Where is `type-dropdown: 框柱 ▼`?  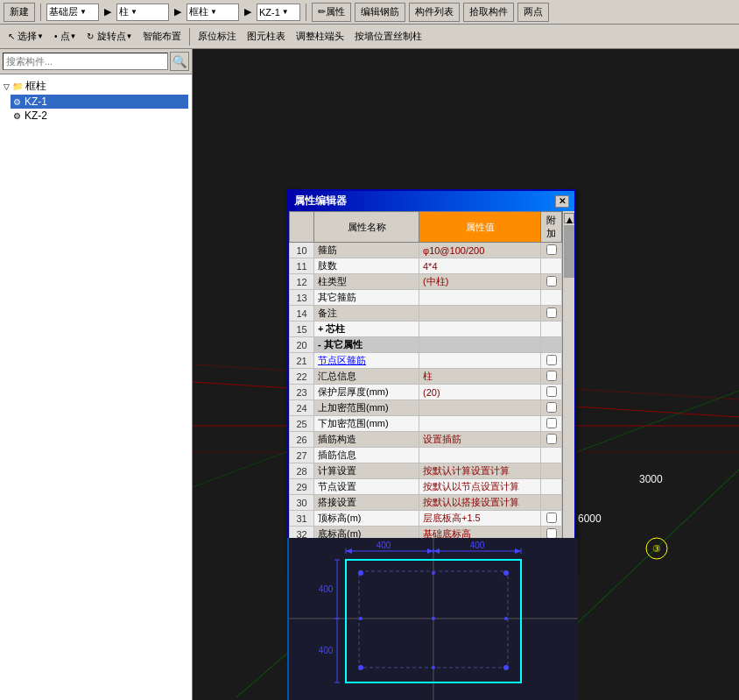
type-dropdown: 框柱 ▼ is located at coordinates (213, 12).